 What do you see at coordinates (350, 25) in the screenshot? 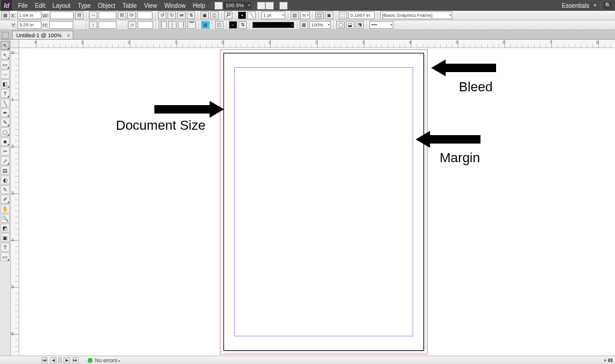
I see `text-wrap-jump-icon: ⬓` at bounding box center [350, 25].